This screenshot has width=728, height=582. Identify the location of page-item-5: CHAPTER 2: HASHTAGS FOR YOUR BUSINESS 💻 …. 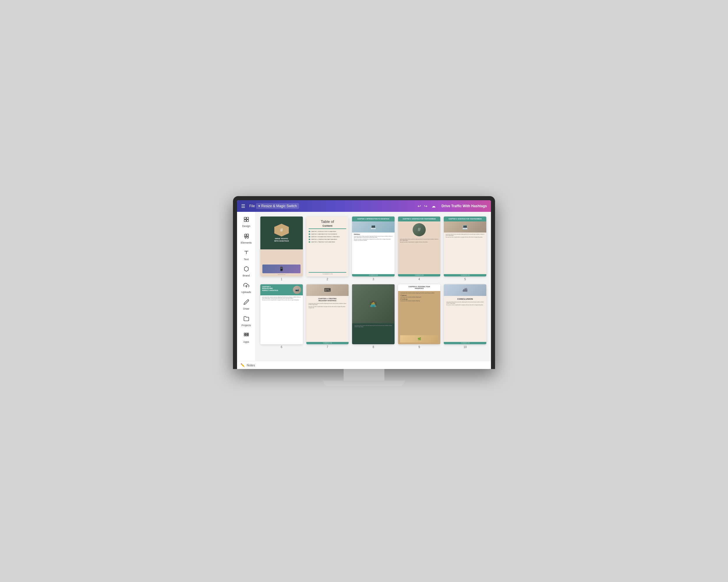
(465, 249).